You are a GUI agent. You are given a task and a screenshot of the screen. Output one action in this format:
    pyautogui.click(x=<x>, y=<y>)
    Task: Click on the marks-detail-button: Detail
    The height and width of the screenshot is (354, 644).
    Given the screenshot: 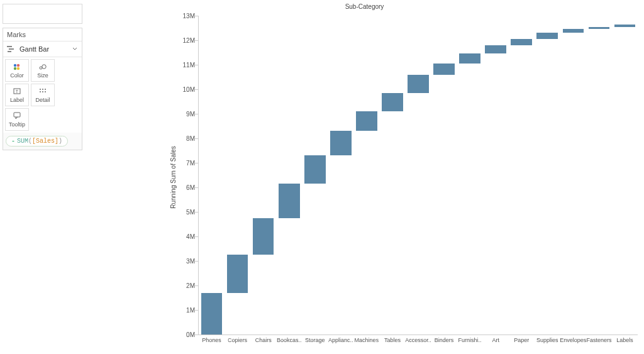 What is the action you would take?
    pyautogui.click(x=43, y=95)
    